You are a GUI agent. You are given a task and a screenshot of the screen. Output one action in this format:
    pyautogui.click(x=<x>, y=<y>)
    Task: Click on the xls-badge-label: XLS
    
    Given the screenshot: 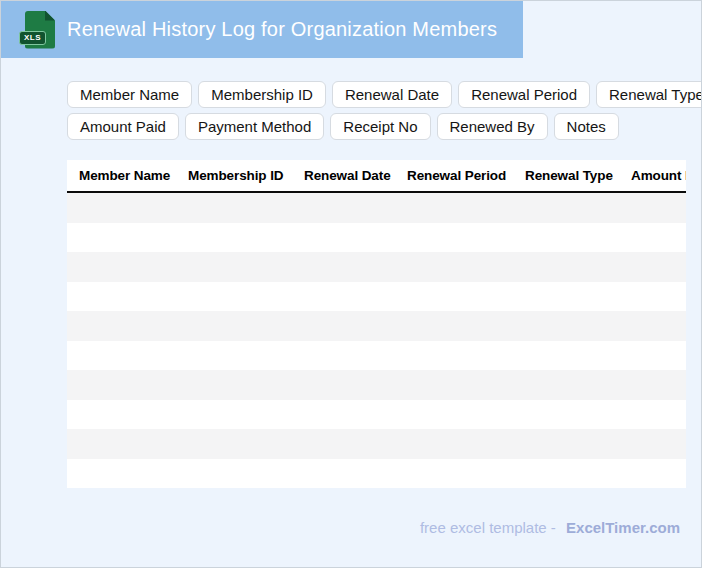 What is the action you would take?
    pyautogui.click(x=32, y=38)
    